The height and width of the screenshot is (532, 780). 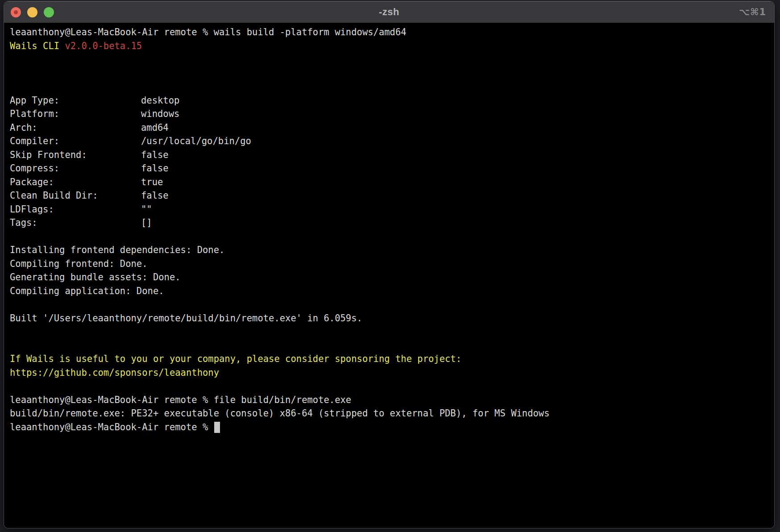 What do you see at coordinates (390, 319) in the screenshot?
I see `terminal-line: Built '/Users/leaanthony/remote/build/bi…` at bounding box center [390, 319].